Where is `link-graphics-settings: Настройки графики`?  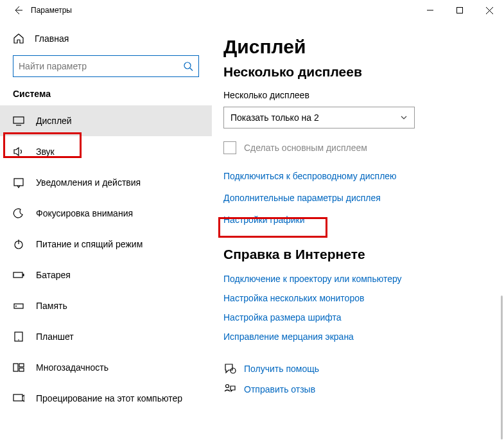 link-graphics-settings: Настройки графики is located at coordinates (352, 220).